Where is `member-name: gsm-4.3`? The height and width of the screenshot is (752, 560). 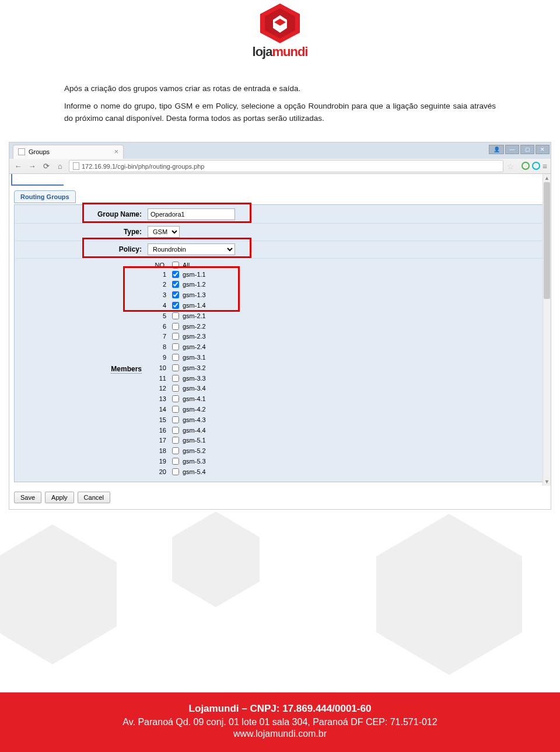 member-name: gsm-4.3 is located at coordinates (194, 420).